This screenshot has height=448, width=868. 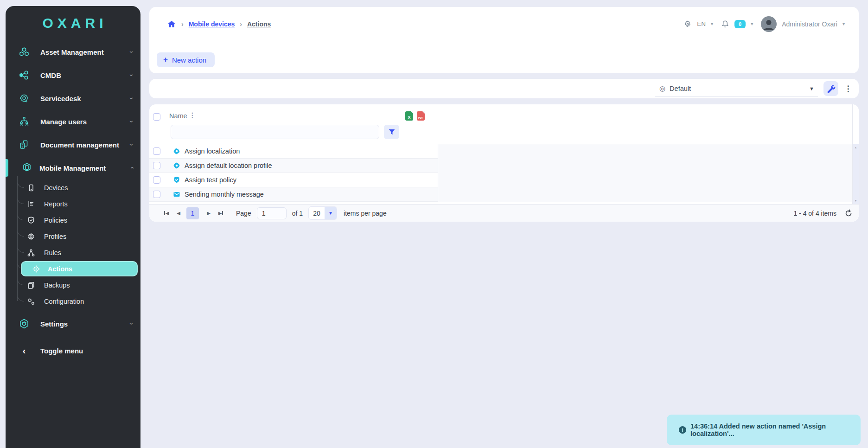 What do you see at coordinates (132, 168) in the screenshot?
I see `chevron-up-icon: ›` at bounding box center [132, 168].